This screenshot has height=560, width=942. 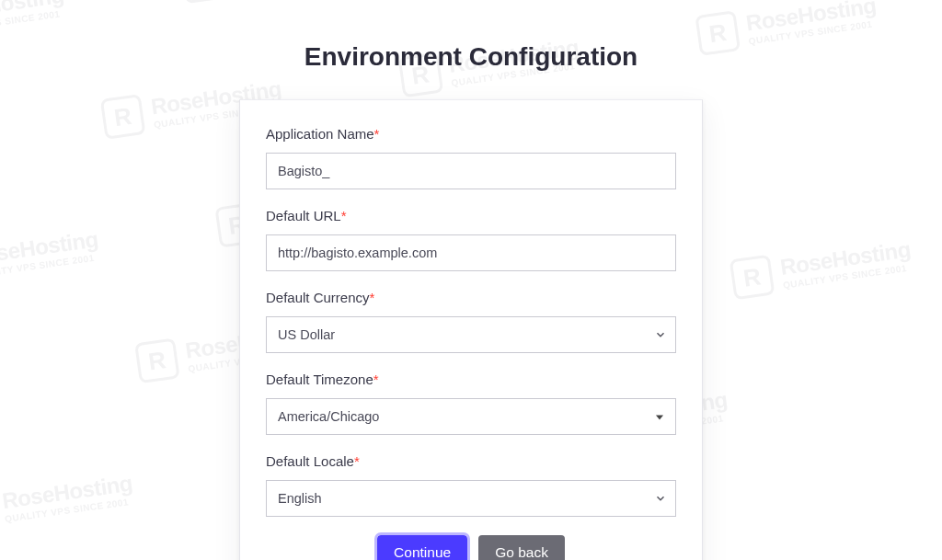 What do you see at coordinates (471, 335) in the screenshot?
I see `default-currency-select: US Dollar` at bounding box center [471, 335].